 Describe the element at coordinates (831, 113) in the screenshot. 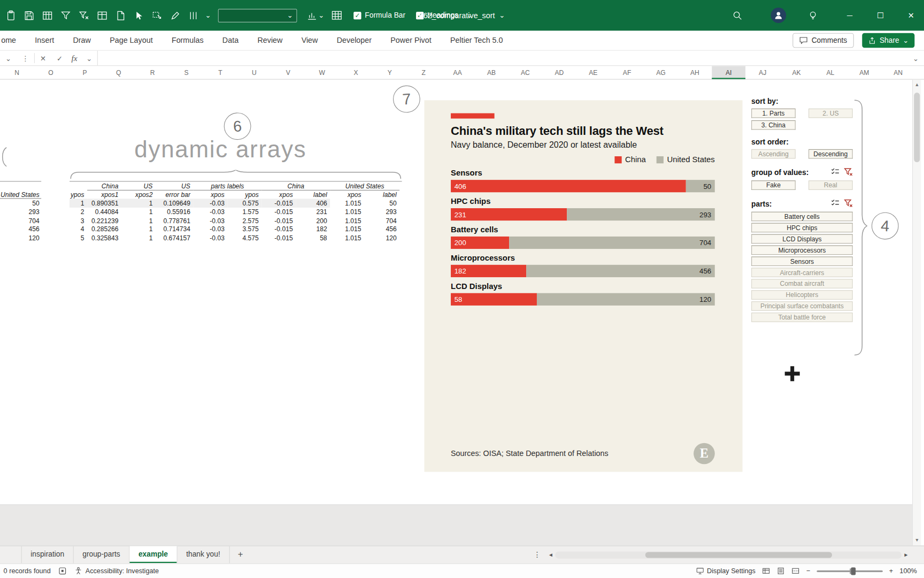

I see `sort-button-us: 2. US` at that location.